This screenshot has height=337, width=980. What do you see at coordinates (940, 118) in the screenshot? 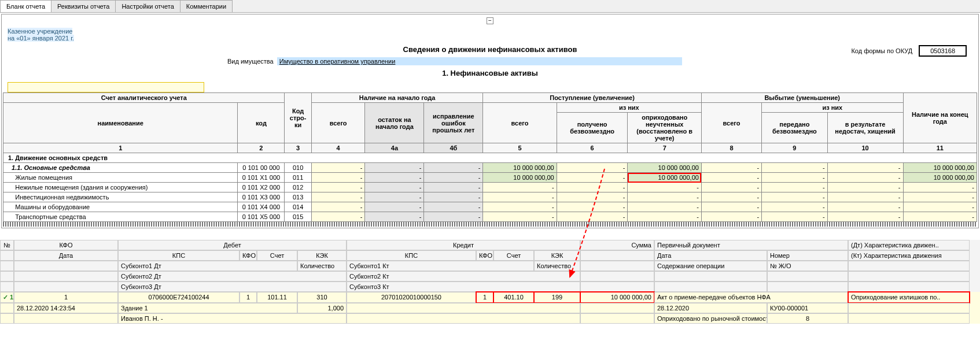
I see `col-end: Наличие на конец года` at bounding box center [940, 118].